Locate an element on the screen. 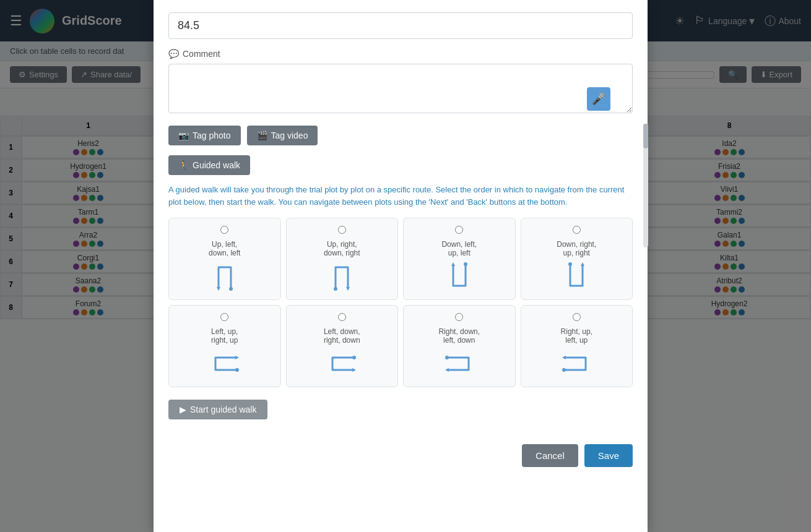  camera-icon: 📷 is located at coordinates (183, 135).